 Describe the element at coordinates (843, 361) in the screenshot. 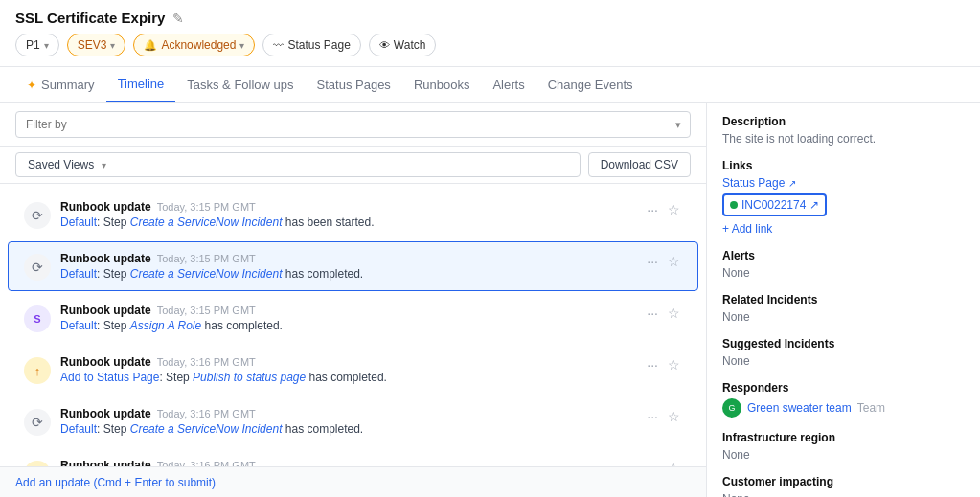

I see `suggested-incidents-value: None` at that location.